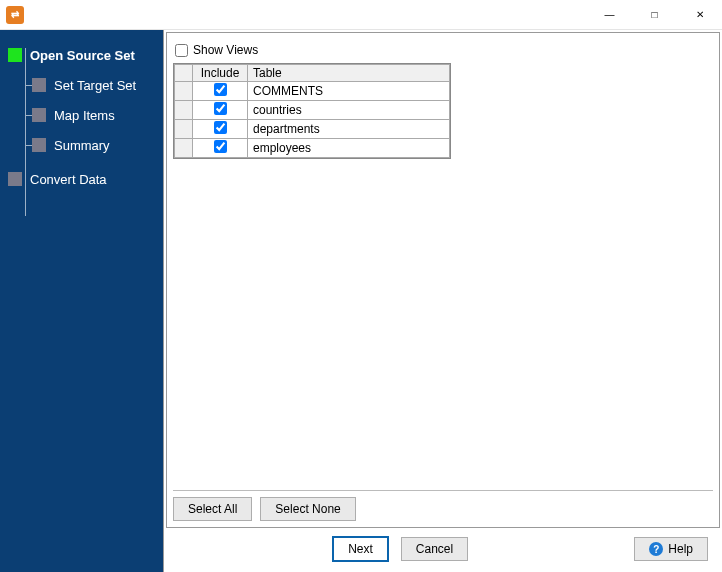 The image size is (722, 572). What do you see at coordinates (656, 549) in the screenshot?
I see `help-icon: ?` at bounding box center [656, 549].